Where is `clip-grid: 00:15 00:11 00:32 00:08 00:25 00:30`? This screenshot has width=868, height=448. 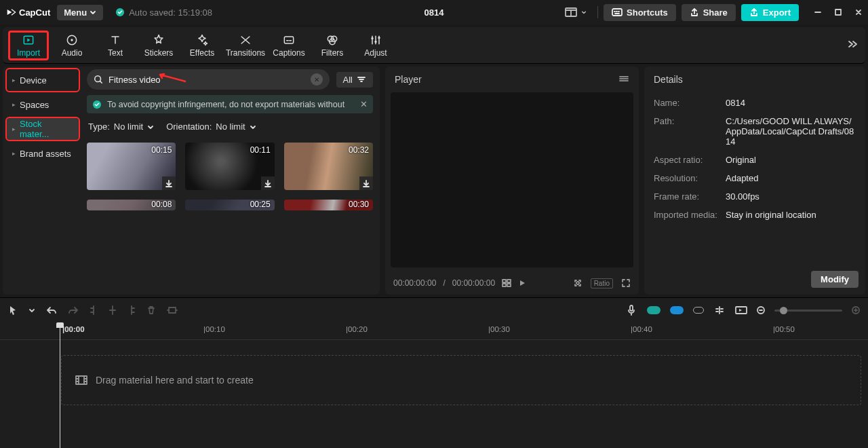 clip-grid: 00:15 00:11 00:32 00:08 00:25 00:30 is located at coordinates (230, 175).